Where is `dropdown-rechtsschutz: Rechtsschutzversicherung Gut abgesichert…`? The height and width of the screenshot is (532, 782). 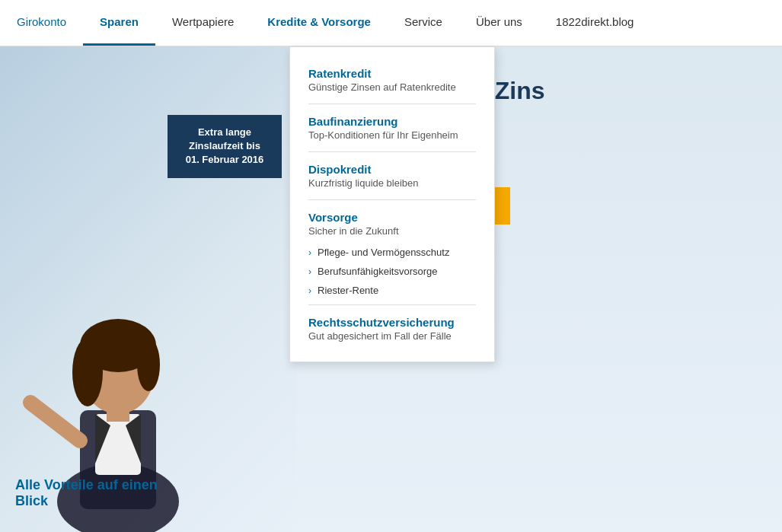 dropdown-rechtsschutz: Rechtsschutzversicherung Gut abgesichert… is located at coordinates (392, 329).